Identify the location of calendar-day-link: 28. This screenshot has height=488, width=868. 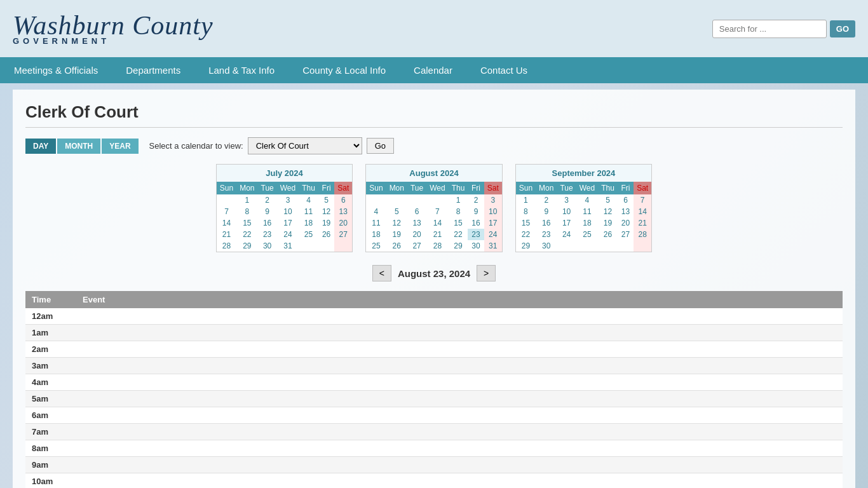
(226, 246).